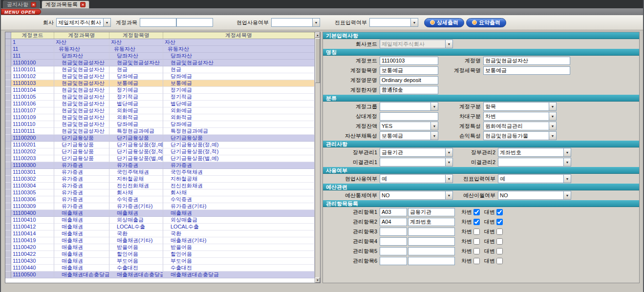 This screenshot has height=292, width=644. I want to click on mgmt-item4-credit-checkbox, so click(499, 241).